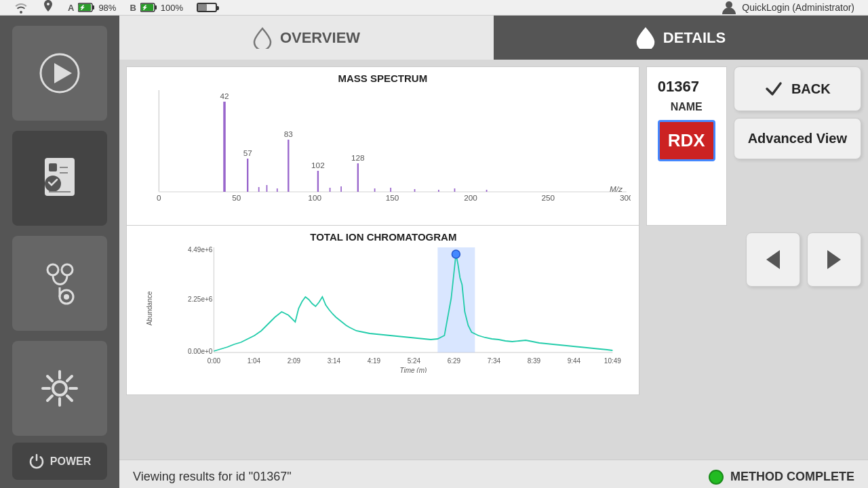 The height and width of the screenshot is (488, 868). I want to click on battery-a: A 98%, so click(92, 8).